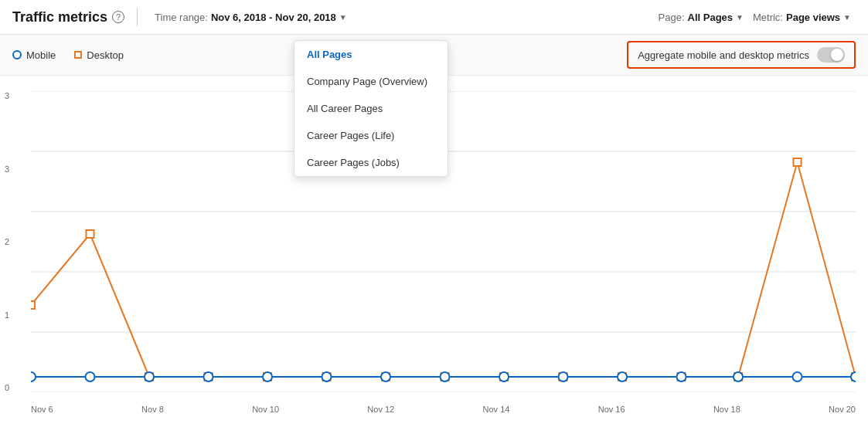 The image size is (868, 444). Describe the element at coordinates (105, 56) in the screenshot. I see `desktop-legend-label: Desktop` at that location.